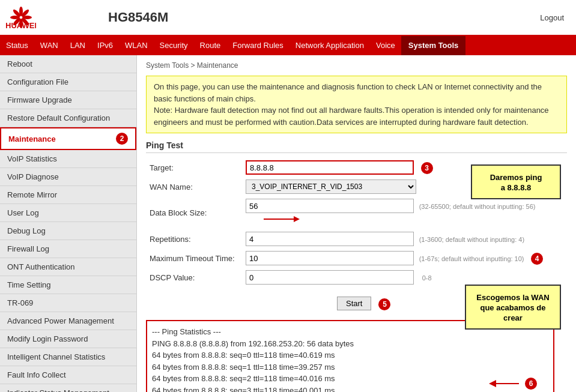 This screenshot has width=576, height=392. What do you see at coordinates (384, 304) in the screenshot?
I see `annotation-num-5: 5` at bounding box center [384, 304].